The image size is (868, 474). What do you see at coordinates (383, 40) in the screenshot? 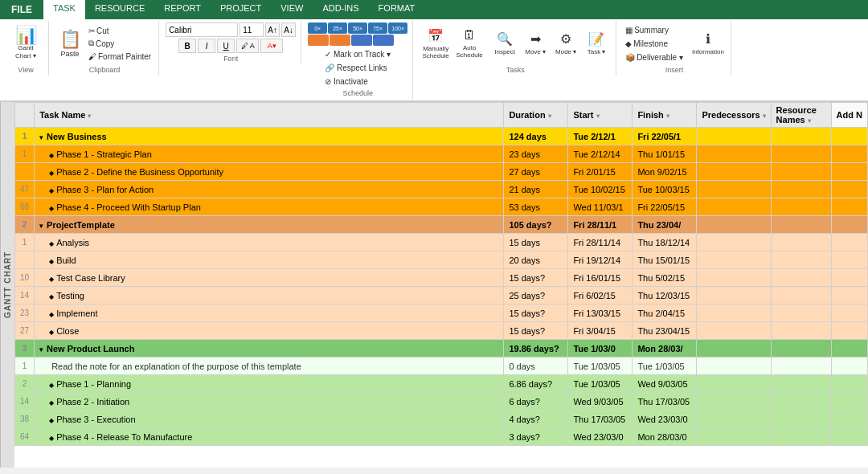
I see `unlink-button` at bounding box center [383, 40].